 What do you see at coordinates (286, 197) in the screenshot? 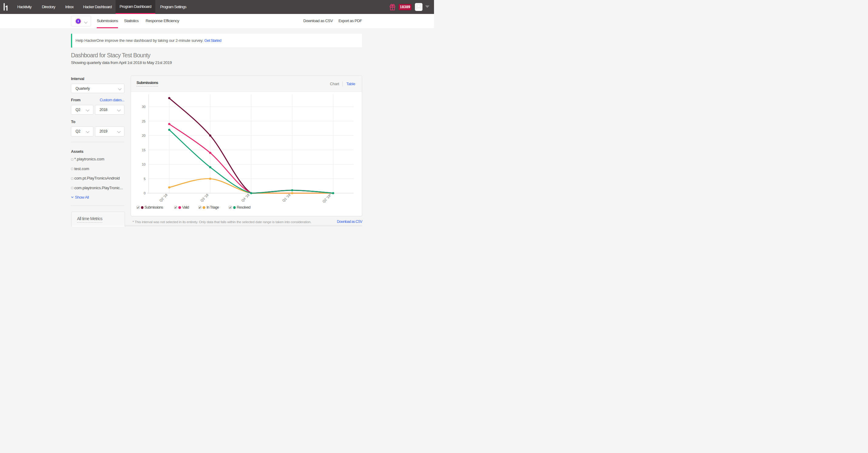
I see `svg-text: Q1 '19` at bounding box center [286, 197].